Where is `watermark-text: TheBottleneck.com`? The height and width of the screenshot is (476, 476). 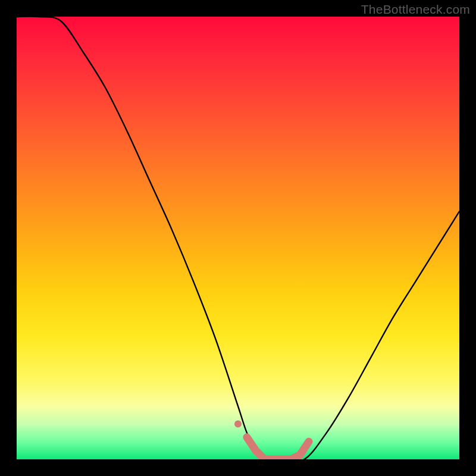
watermark-text: TheBottleneck.com is located at coordinates (415, 10).